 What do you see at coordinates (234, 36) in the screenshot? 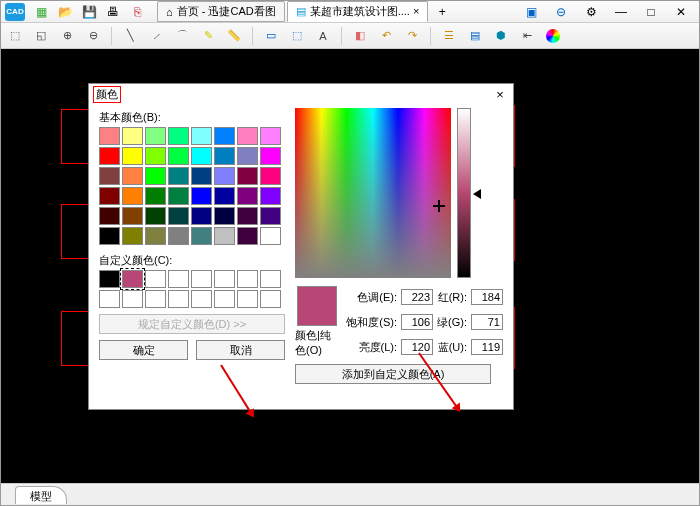
I see `measure-icon: 📏` at bounding box center [234, 36].